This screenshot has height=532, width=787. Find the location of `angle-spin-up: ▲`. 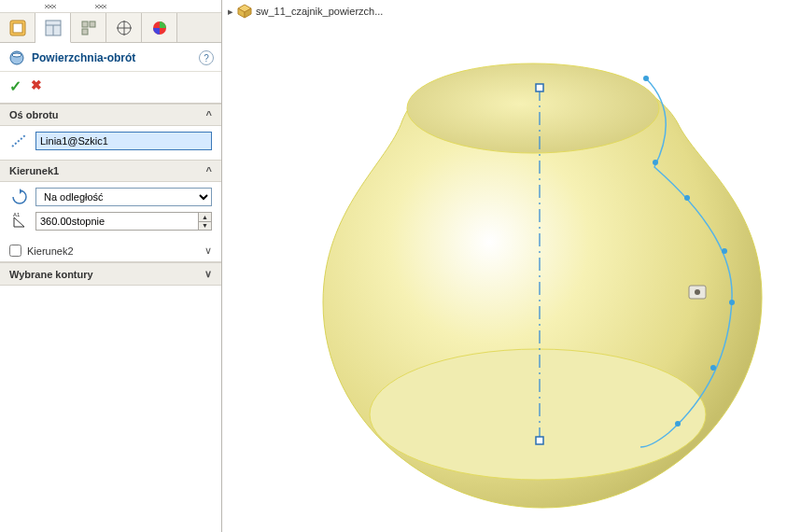

angle-spin-up: ▲ is located at coordinates (205, 217).